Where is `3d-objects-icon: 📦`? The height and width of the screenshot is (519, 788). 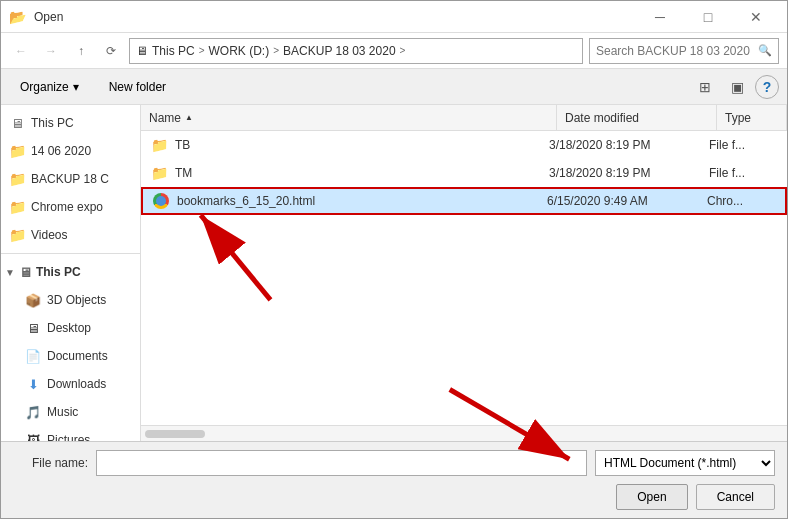
3d-objects-icon: 📦 is located at coordinates (33, 300).